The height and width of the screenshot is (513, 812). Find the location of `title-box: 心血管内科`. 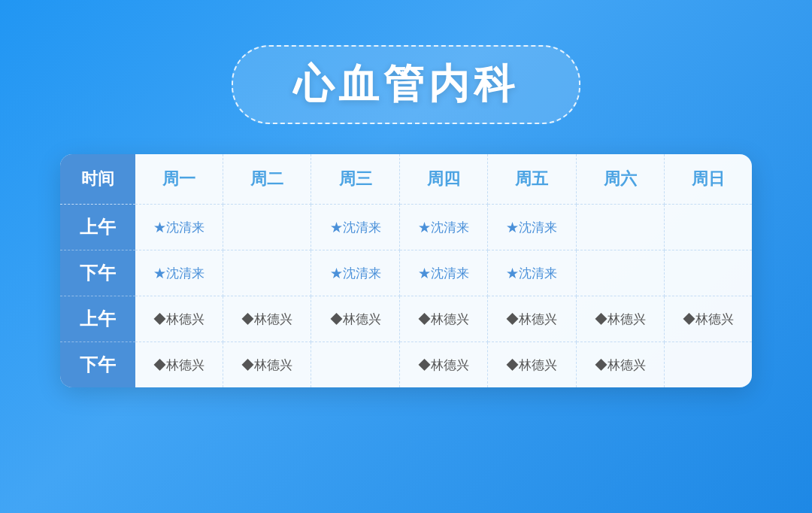

title-box: 心血管内科 is located at coordinates (406, 84).